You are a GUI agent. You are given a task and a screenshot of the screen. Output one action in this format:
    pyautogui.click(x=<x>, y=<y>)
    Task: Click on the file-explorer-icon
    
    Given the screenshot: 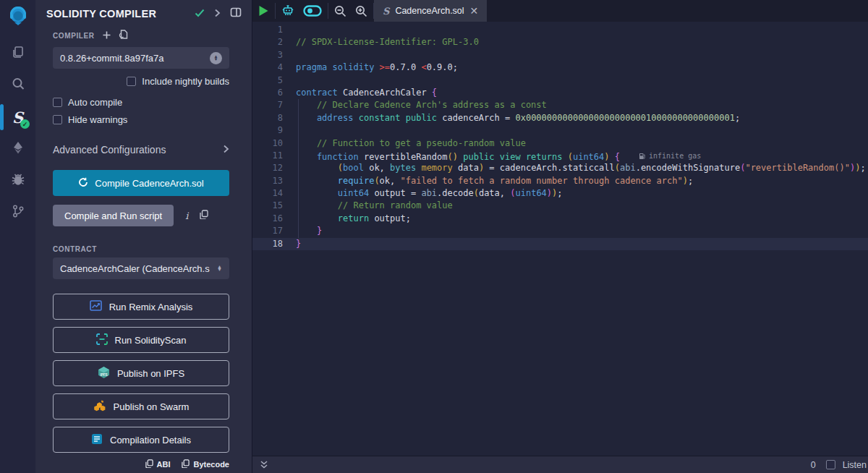 What is the action you would take?
    pyautogui.click(x=18, y=54)
    